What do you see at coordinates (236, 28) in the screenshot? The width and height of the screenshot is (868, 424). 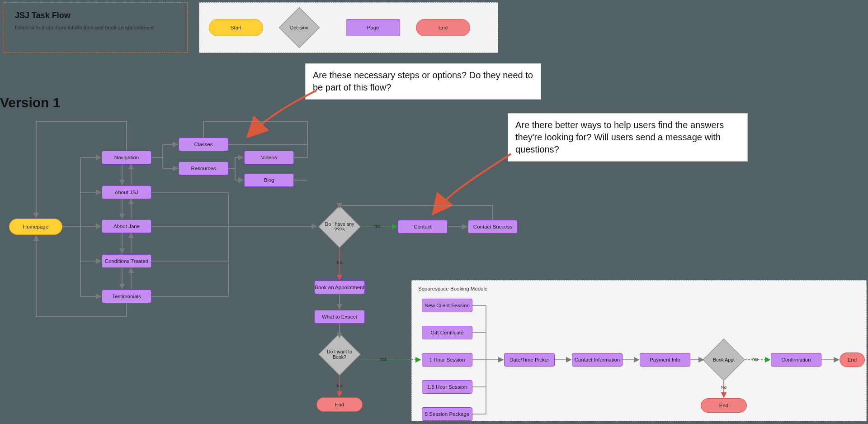 I see `legend-start-label: Start` at bounding box center [236, 28].